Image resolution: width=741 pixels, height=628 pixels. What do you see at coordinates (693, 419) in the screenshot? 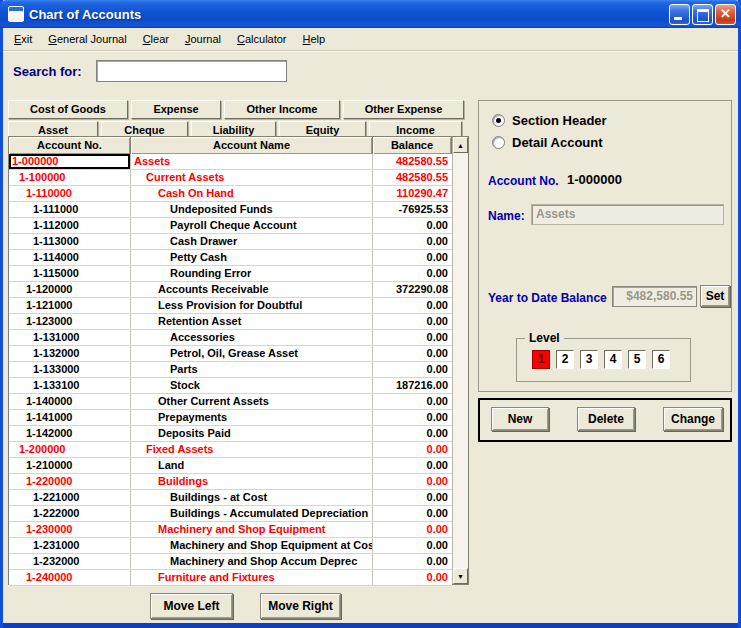
I see `change-button: Change` at bounding box center [693, 419].